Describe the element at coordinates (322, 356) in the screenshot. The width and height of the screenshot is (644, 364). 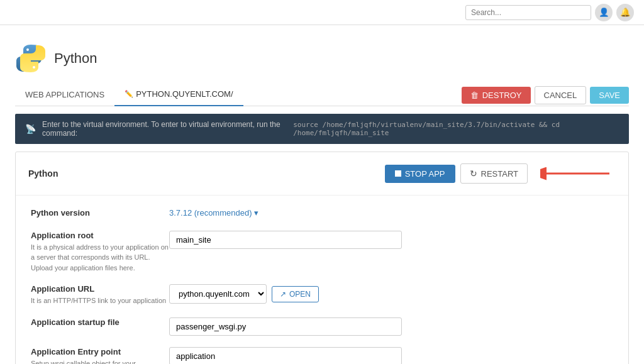
I see `entry-point-row: Application Entry point Setup wsgi calla…` at that location.